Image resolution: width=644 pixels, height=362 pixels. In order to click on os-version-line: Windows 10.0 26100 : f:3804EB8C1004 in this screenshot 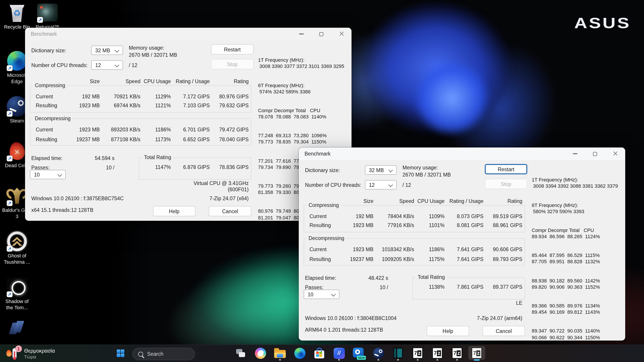, I will do `click(351, 318)`.